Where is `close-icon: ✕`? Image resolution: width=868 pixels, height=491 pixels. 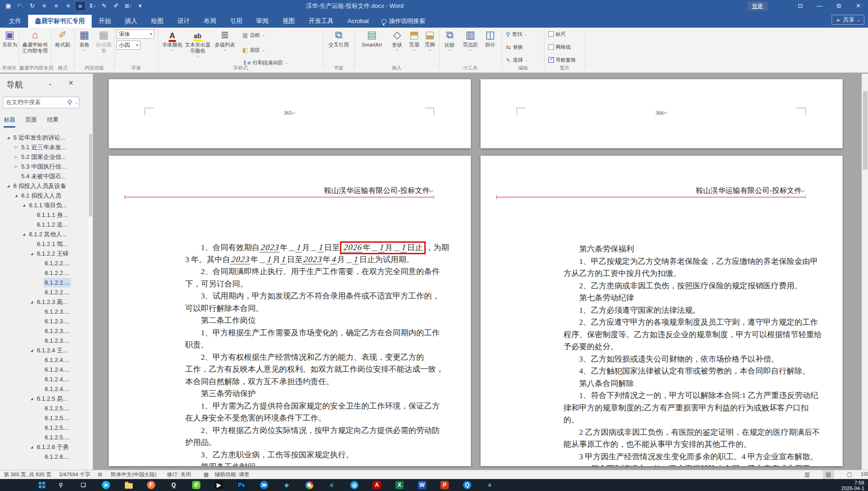 close-icon: ✕ is located at coordinates (858, 6).